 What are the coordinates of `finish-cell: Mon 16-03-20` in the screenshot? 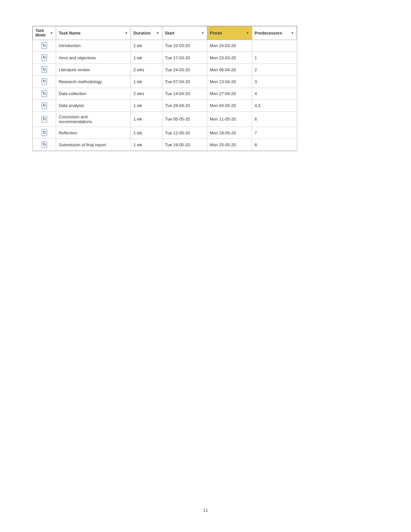 It's located at (230, 46).